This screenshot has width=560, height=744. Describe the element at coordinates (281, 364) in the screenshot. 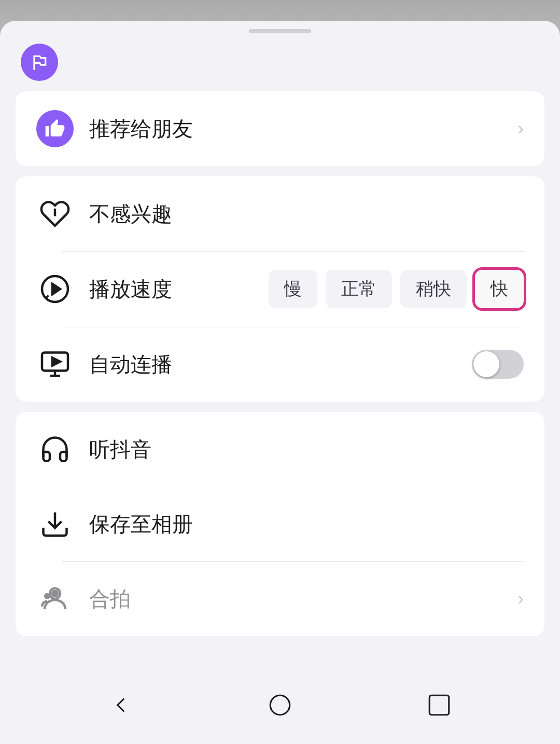

I see `autoplay-label: 自动连播` at that location.